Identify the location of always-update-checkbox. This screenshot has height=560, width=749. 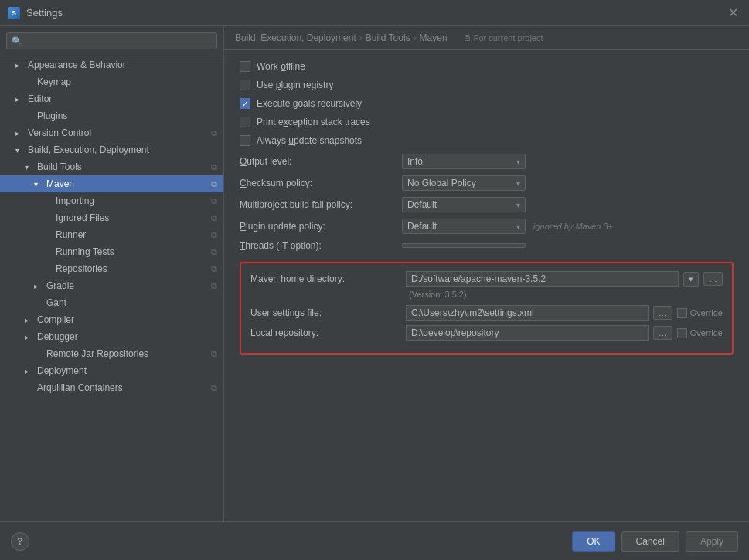
(245, 141).